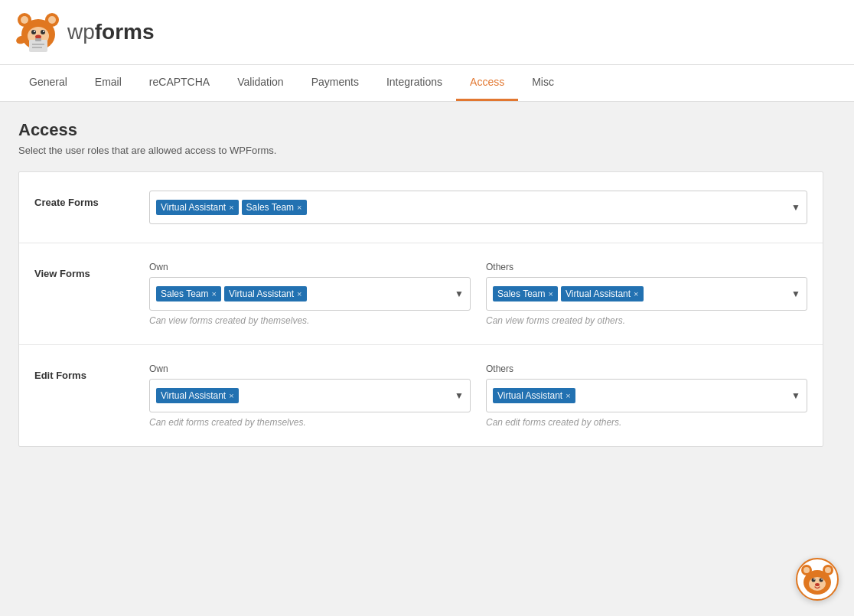 The image size is (854, 616). Describe the element at coordinates (647, 267) in the screenshot. I see `view-forms-others-sublabel: Others` at that location.